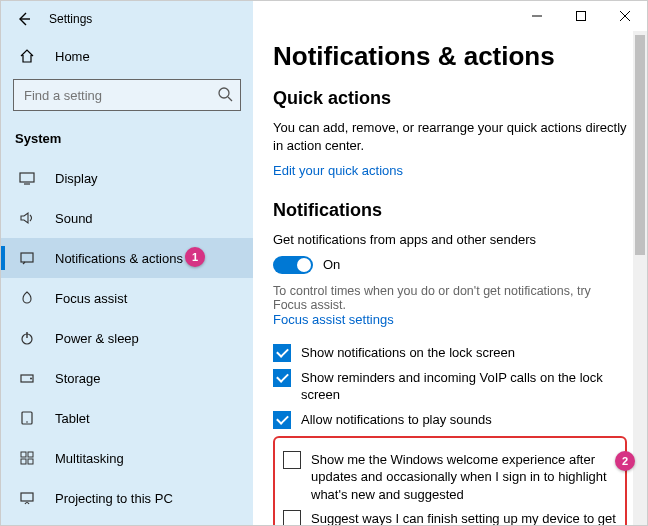 The image size is (648, 526). What do you see at coordinates (28, 298) in the screenshot?
I see `focus-assist-icon` at bounding box center [28, 298].